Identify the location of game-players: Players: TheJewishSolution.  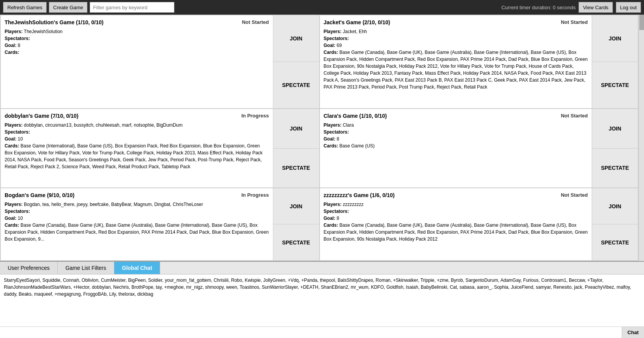
(137, 32).